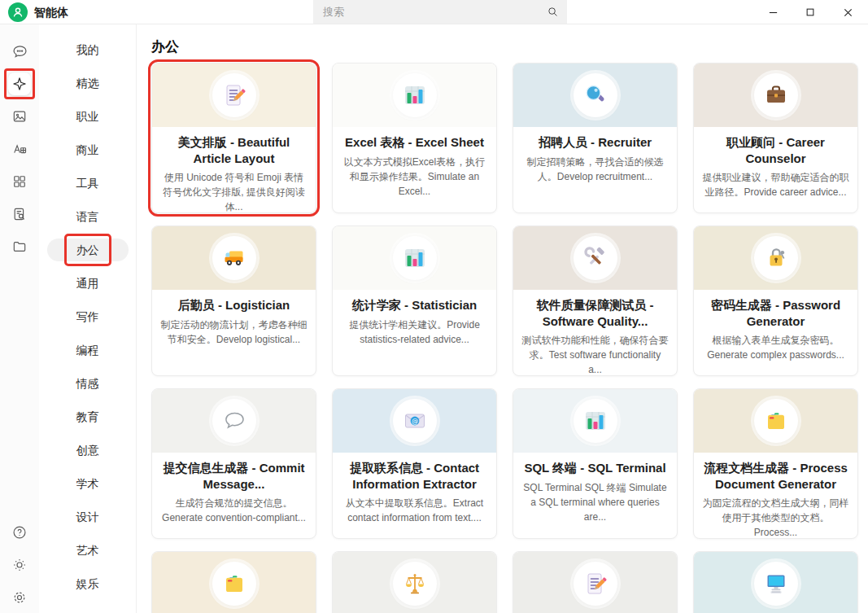  Describe the element at coordinates (88, 116) in the screenshot. I see `sidebar-category-职业: 职业` at that location.